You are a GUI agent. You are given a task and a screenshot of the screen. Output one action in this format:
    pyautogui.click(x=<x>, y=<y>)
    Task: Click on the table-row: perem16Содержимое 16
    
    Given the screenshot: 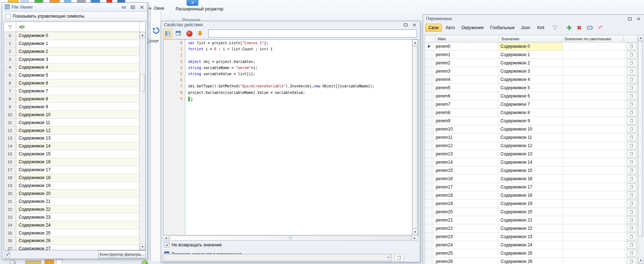 What is the action you would take?
    pyautogui.click(x=531, y=179)
    